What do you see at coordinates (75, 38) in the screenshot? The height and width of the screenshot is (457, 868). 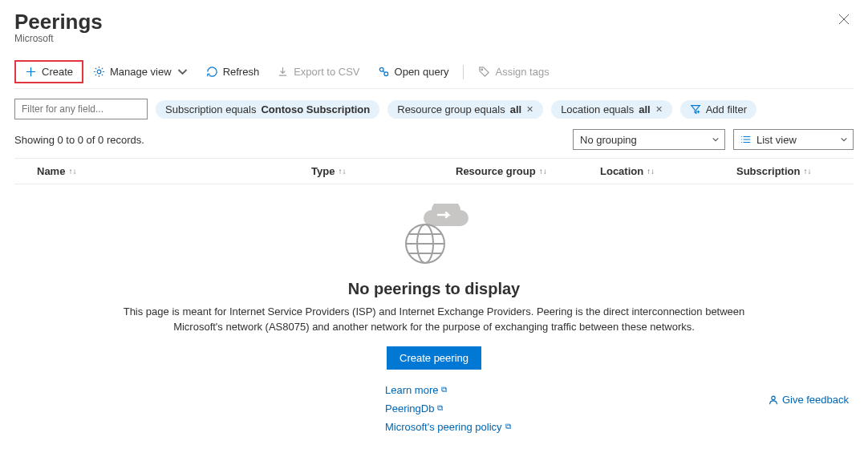 I see `page-subtitle: Microsoft` at bounding box center [75, 38].